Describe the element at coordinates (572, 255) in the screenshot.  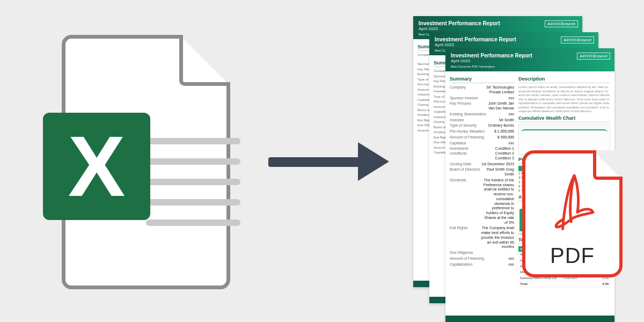
I see `pdf-label: PDF` at that location.